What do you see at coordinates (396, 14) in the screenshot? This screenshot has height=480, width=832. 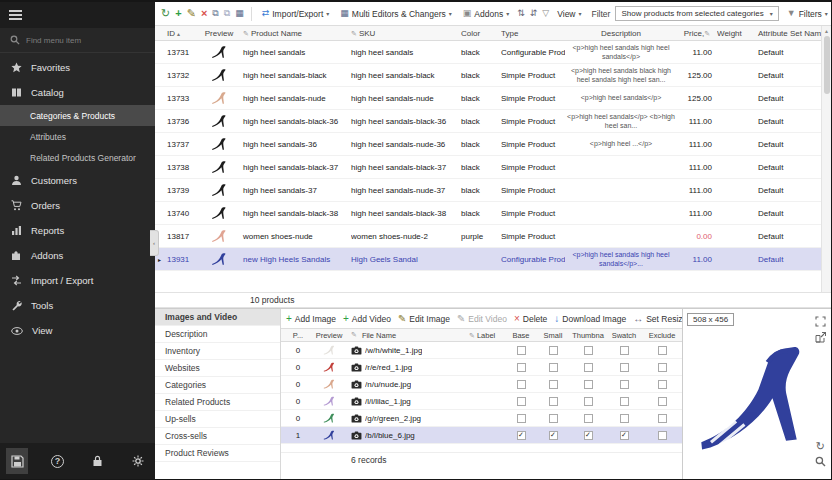 I see `multi-editors-button: ▦ Multi Editors & Changers ▾` at bounding box center [396, 14].